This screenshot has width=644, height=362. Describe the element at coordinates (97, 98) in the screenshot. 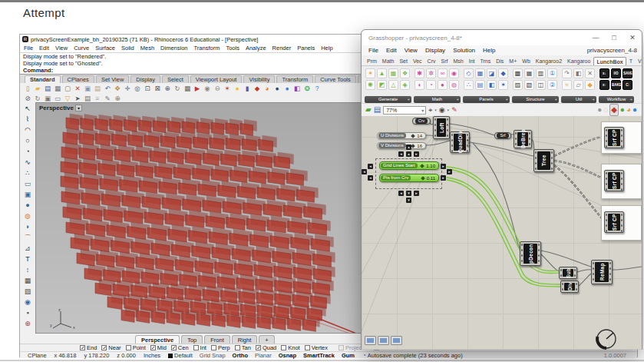

I see `toolbar-icon: ≡` at that location.